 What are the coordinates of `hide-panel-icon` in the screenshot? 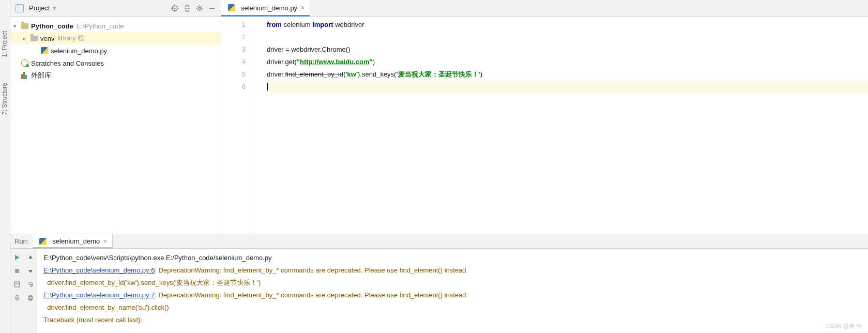 It's located at (212, 8).